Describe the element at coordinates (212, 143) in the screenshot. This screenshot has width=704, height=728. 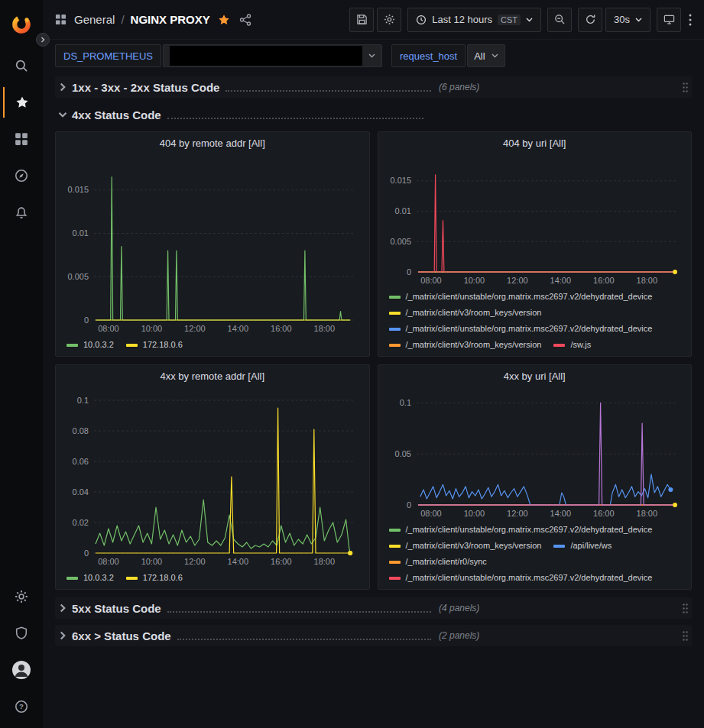
I see `panel-title: 404 by remote addr [All]` at that location.